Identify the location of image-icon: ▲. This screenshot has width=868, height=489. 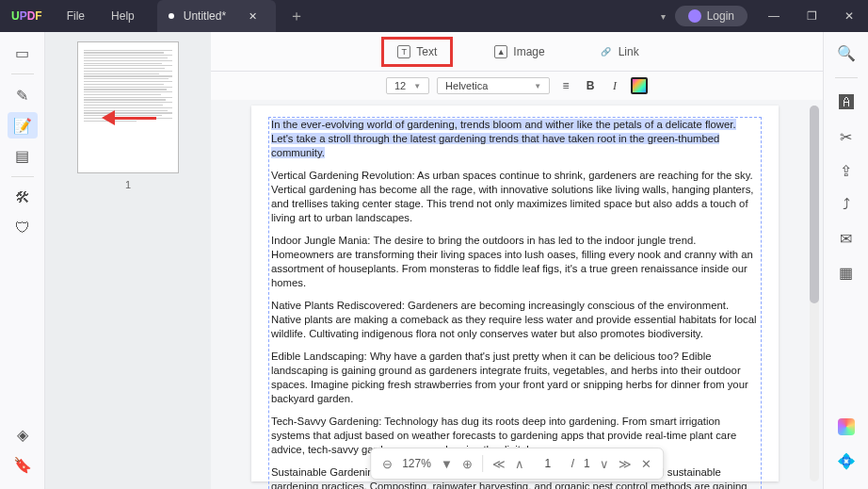
(501, 52).